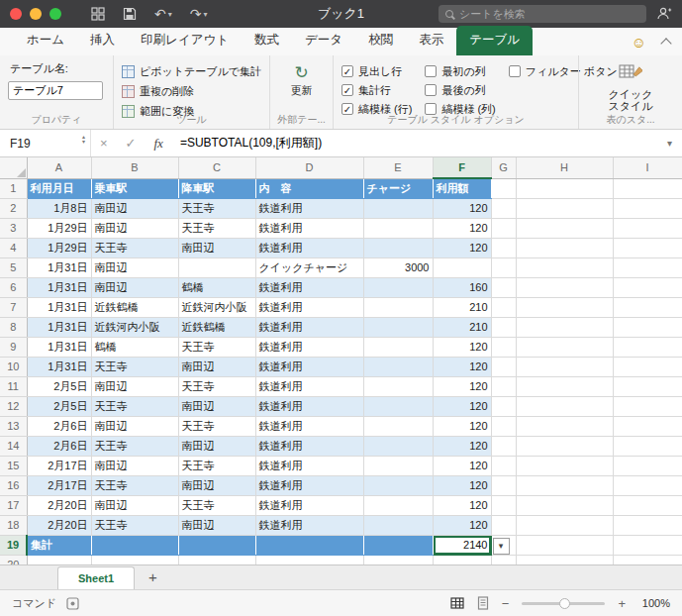 The height and width of the screenshot is (616, 682). What do you see at coordinates (135, 328) in the screenshot?
I see `cell-B8: 近鉄河内小阪` at bounding box center [135, 328].